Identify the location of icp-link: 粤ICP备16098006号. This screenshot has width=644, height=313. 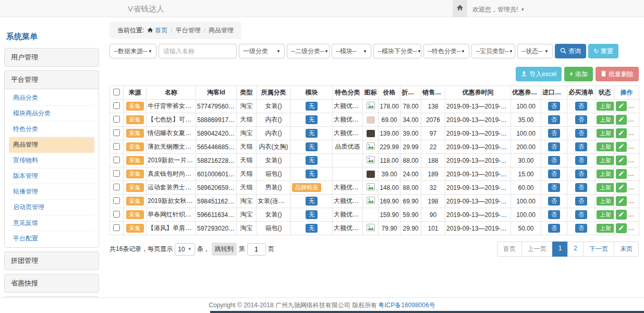
(407, 306).